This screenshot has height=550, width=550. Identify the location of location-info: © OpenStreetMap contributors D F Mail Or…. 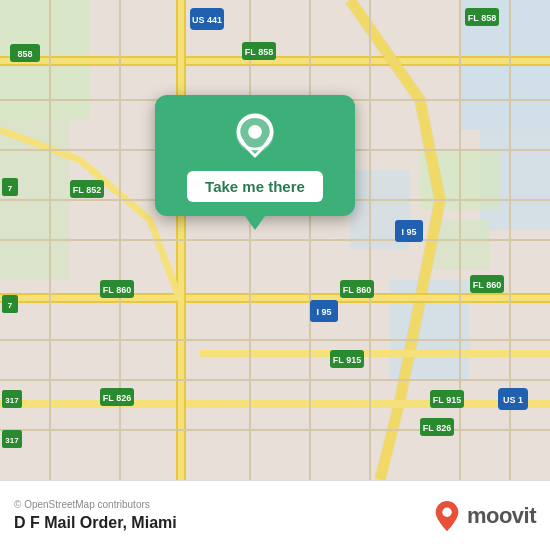
(96, 516).